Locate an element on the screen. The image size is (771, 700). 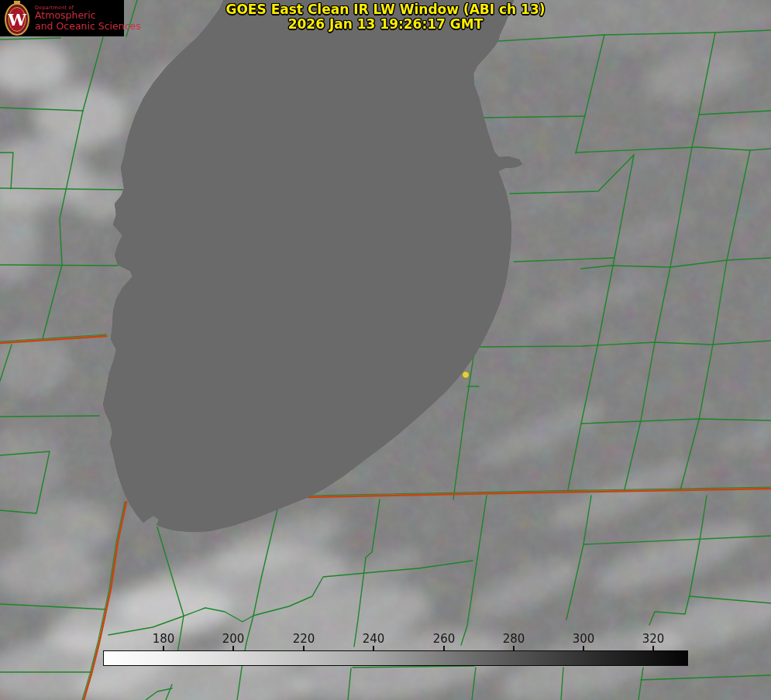
uw-aos-banner: W Department of Atmospheric and Oceanic … is located at coordinates (62, 19).